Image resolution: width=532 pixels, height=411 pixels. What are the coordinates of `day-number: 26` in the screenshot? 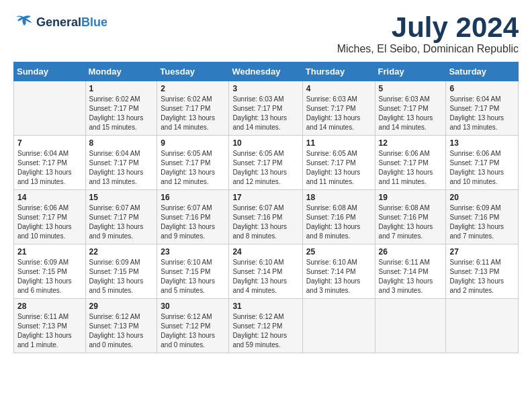 It's located at (411, 252).